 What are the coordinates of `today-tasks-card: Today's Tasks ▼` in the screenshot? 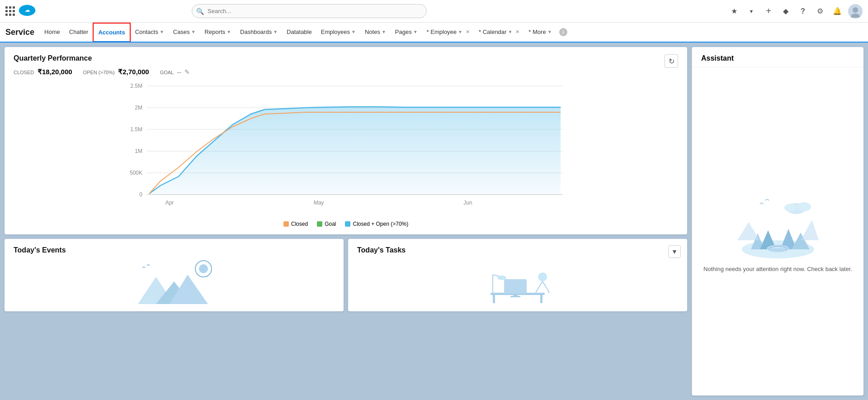 It's located at (518, 275).